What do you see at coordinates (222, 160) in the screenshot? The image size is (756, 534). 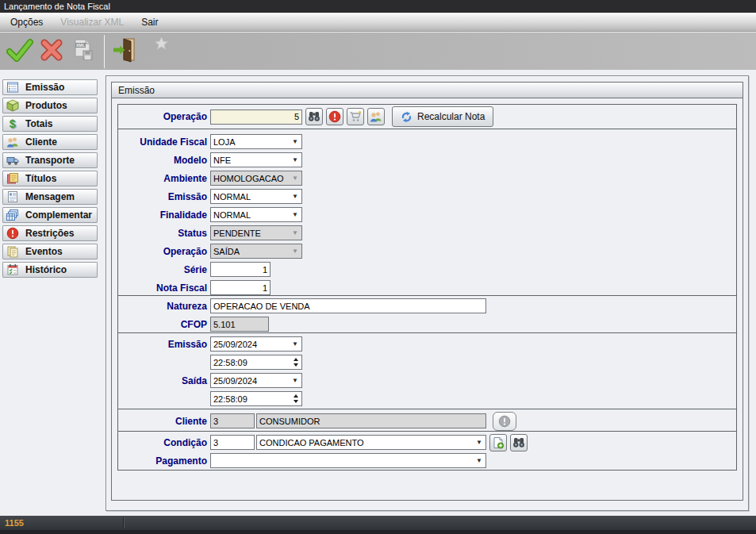 I see `modelo-value: NFE` at bounding box center [222, 160].